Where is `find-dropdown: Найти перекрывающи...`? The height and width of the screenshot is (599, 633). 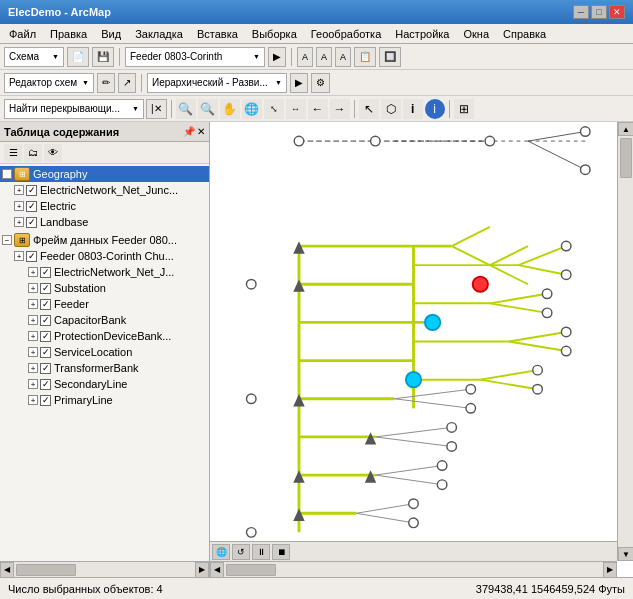
find-dropdown: Найти перекрывающи... is located at coordinates (74, 109).